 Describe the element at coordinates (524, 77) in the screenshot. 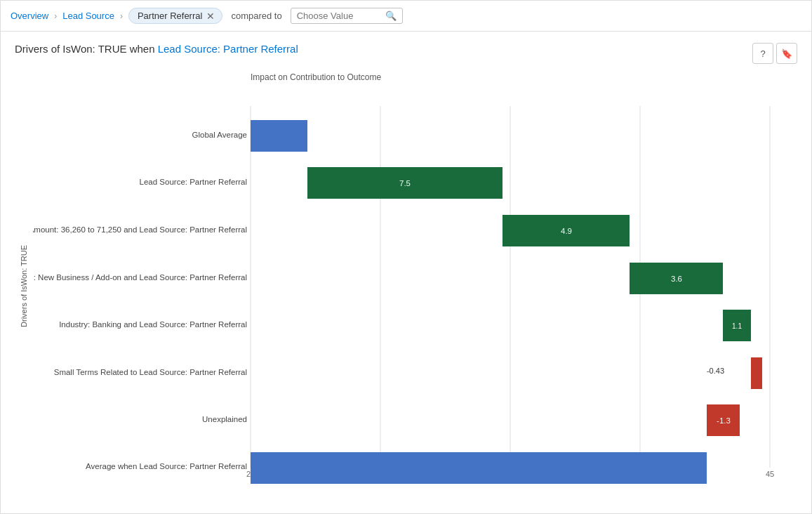

I see `x-axis-title: Impact on Contribution to Outcome` at that location.